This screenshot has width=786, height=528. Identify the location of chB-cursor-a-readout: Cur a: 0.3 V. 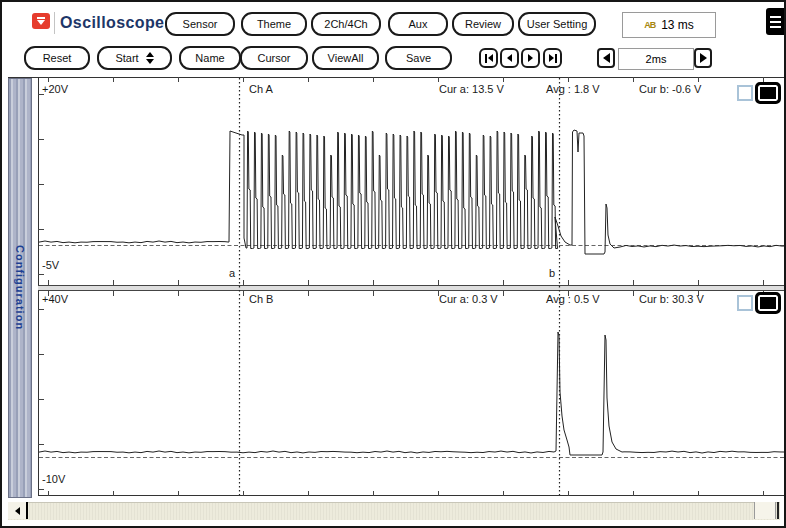
(468, 299).